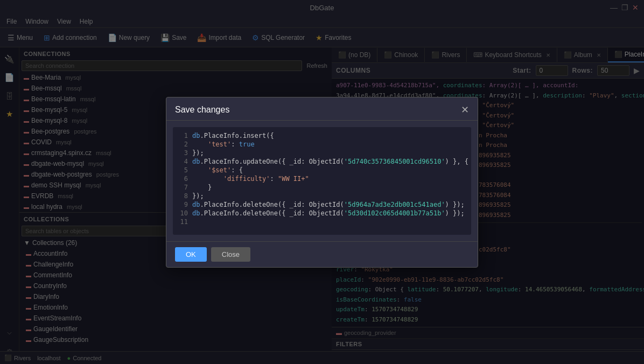 The width and height of the screenshot is (644, 364). I want to click on code-line: 5 '$set': {, so click(322, 170).